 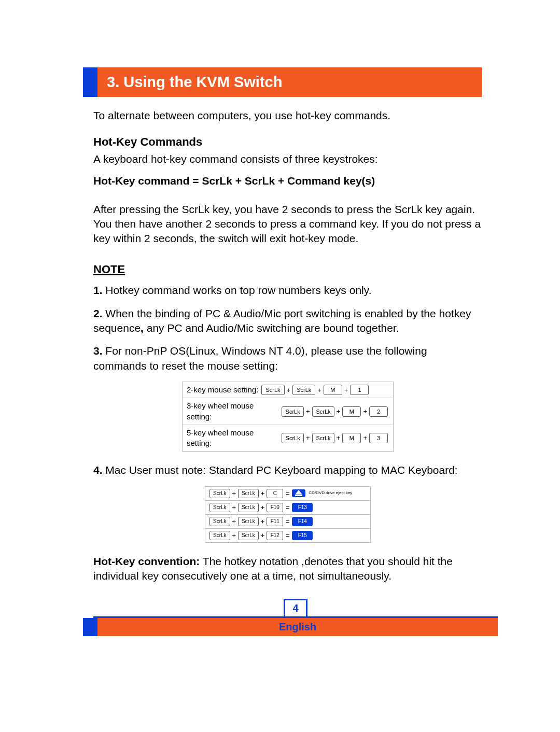 What do you see at coordinates (288, 116) in the screenshot?
I see `intro-text: To alternate between computers, you use …` at bounding box center [288, 116].